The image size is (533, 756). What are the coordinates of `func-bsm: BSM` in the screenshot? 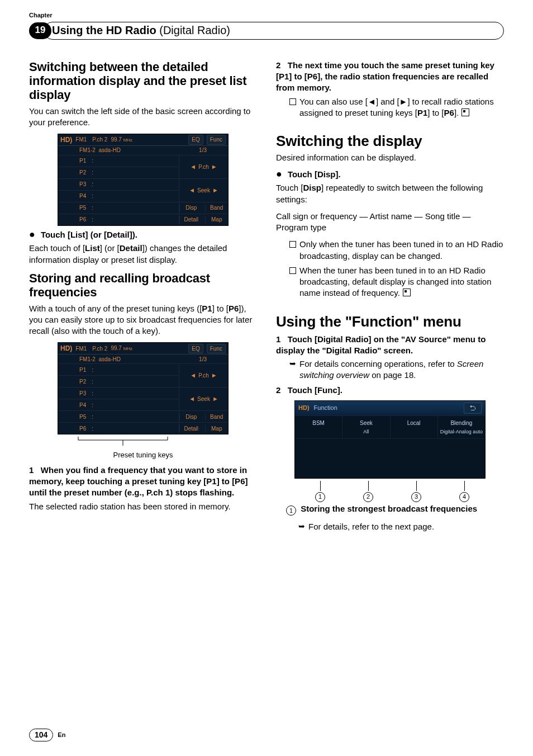 It's located at (318, 427).